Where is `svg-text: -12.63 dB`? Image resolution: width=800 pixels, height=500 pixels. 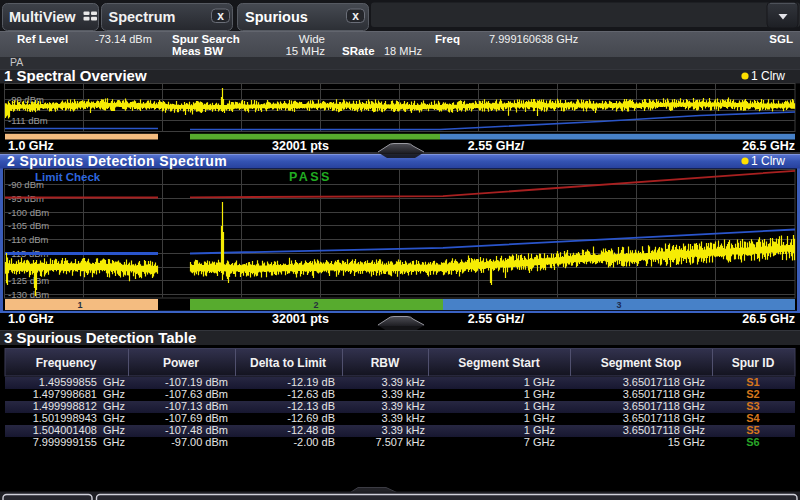
svg-text: -12.63 dB is located at coordinates (311, 394).